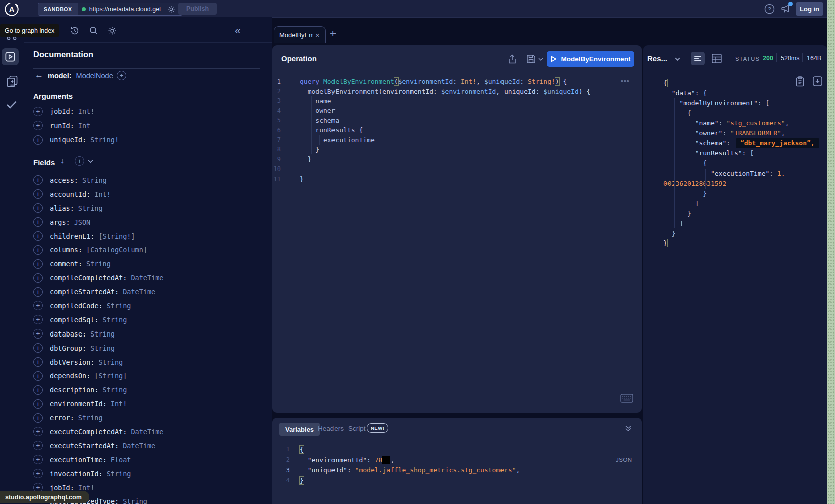 This screenshot has width=835, height=504. Describe the element at coordinates (130, 9) in the screenshot. I see `endpoint-url-box: https://metadata.cloud.get` at that location.